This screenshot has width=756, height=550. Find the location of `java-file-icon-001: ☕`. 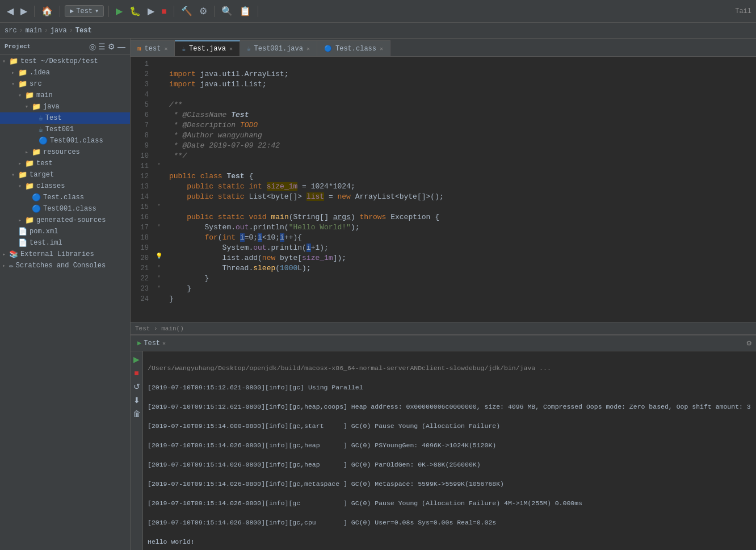

java-file-icon-001: ☕ is located at coordinates (41, 129).